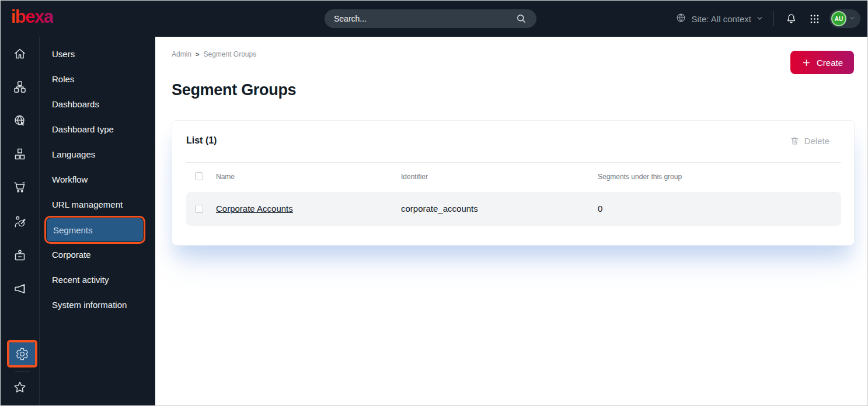  I want to click on menu-item-url-management: URL management, so click(97, 204).